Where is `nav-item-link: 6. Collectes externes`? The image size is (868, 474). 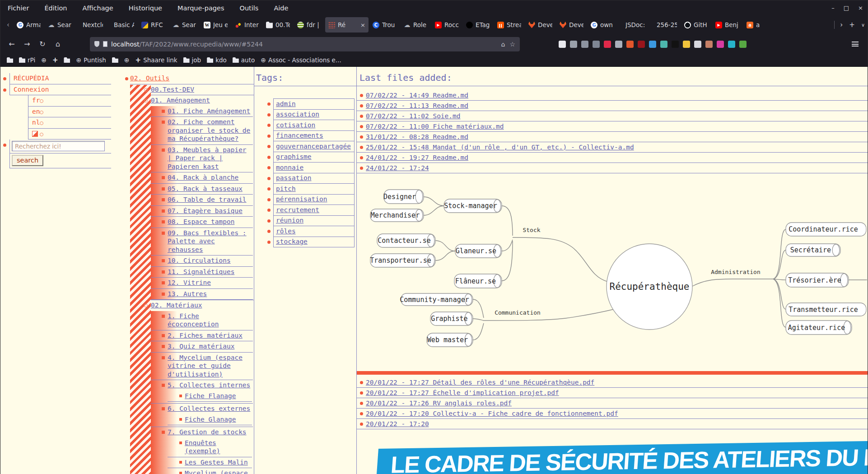 nav-item-link: 6. Collectes externes is located at coordinates (209, 409).